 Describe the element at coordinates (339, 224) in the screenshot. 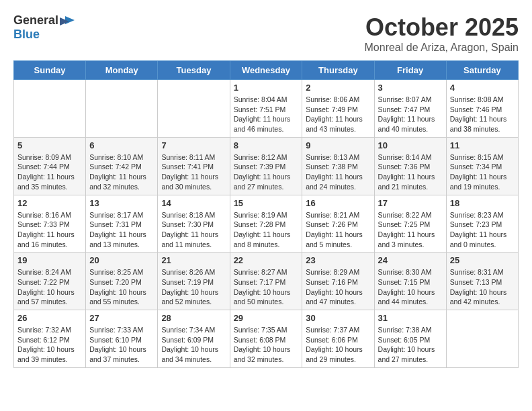

I see `calendar-cell: 16Sunrise: 8:21 AM Sunset: 7:26 PM Dayli…` at that location.